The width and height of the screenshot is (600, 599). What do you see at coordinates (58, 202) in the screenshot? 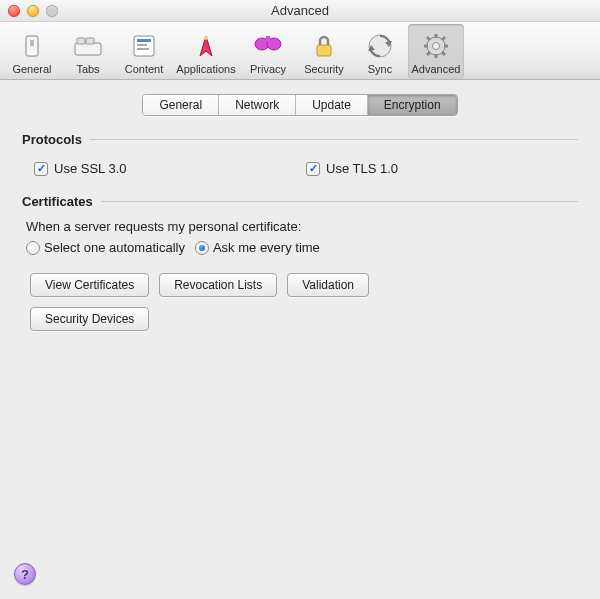
I see `certificates-title: Certificates` at bounding box center [58, 202].